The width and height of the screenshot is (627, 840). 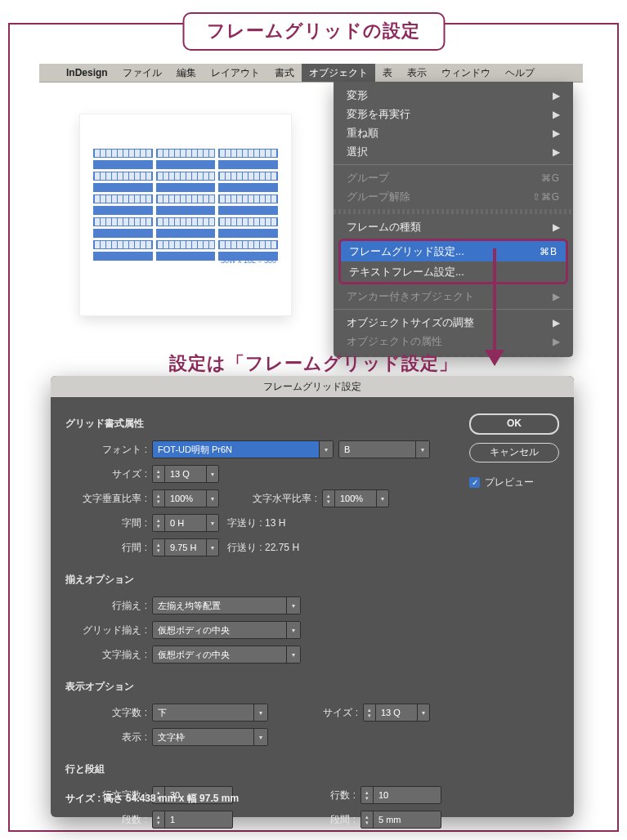 What do you see at coordinates (453, 261) in the screenshot?
I see `highlighted-menu-group: フレームグリッド設定... ⌘B テキストフレーム設定...` at bounding box center [453, 261].